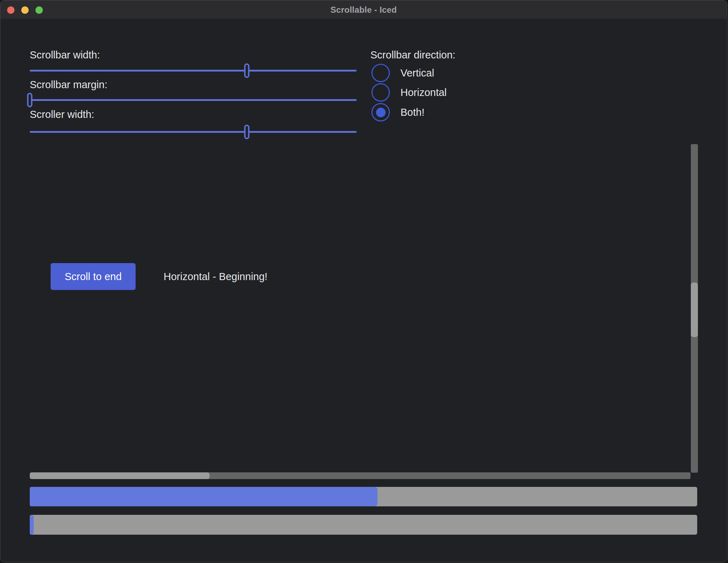 Image resolution: width=728 pixels, height=563 pixels. What do you see at coordinates (193, 100) in the screenshot?
I see `scrollbar-margin-slider` at bounding box center [193, 100].